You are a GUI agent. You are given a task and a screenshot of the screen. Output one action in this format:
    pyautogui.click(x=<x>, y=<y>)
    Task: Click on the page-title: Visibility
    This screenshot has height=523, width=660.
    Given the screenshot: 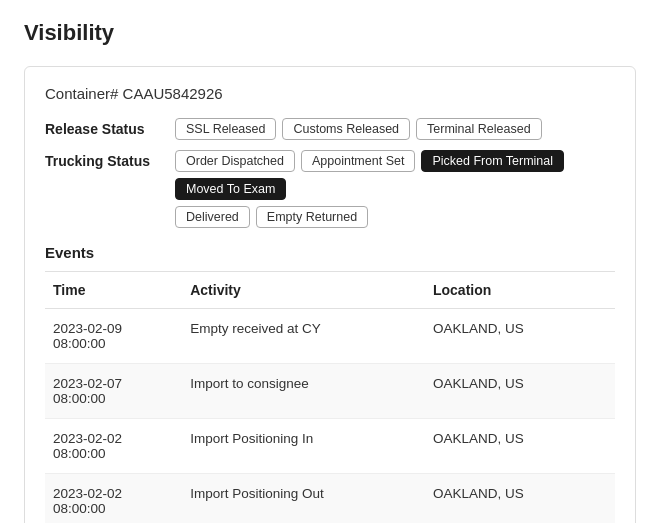 What is the action you would take?
    pyautogui.click(x=330, y=33)
    